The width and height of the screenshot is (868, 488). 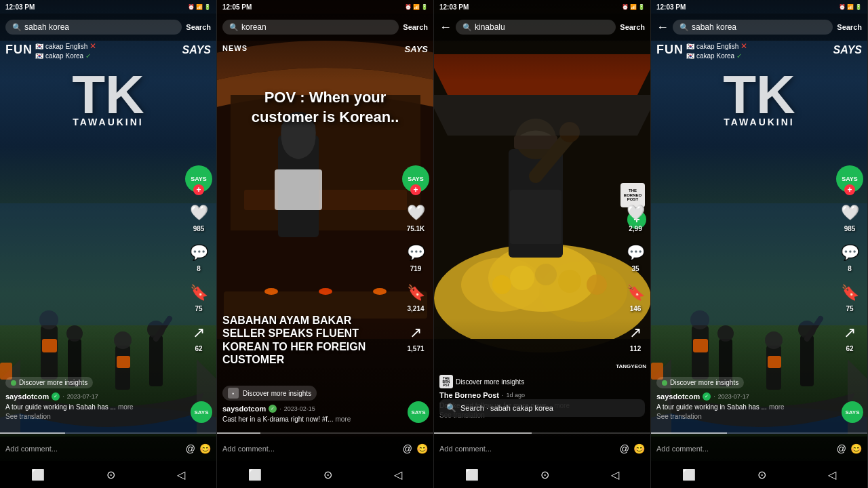 What do you see at coordinates (625, 449) in the screenshot?
I see `at-icon-3: @` at bounding box center [625, 449].